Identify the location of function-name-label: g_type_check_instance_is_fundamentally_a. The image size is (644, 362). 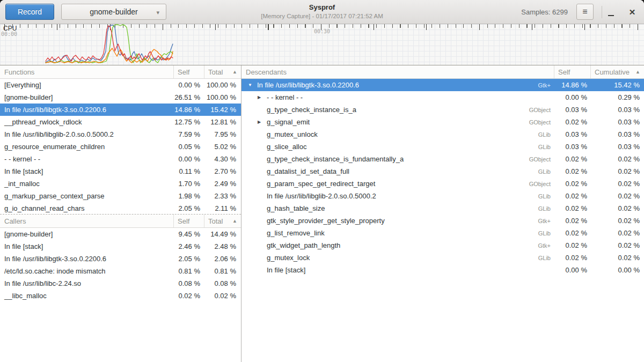
(335, 159).